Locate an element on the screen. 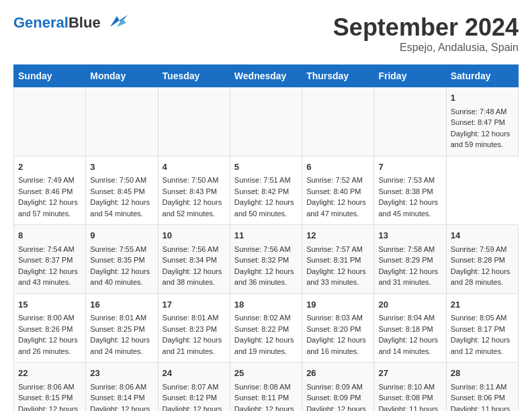 This screenshot has height=411, width=532. day-number: 10 is located at coordinates (194, 236).